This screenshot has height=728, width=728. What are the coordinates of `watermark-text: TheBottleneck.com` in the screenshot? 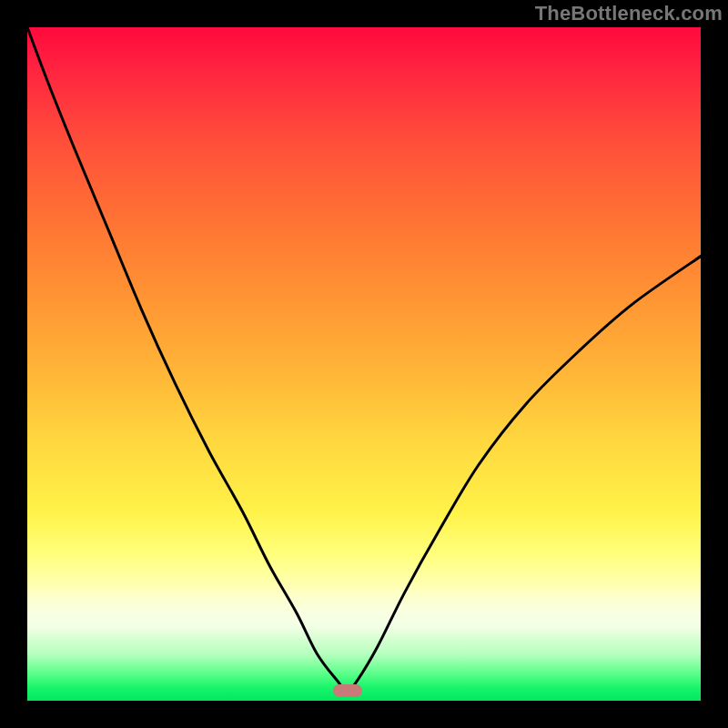 It's located at (629, 14).